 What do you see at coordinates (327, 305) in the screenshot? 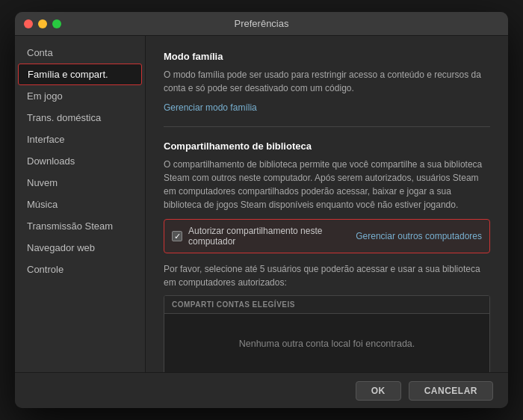
I see `table-header: COMPARTI CONTAS ELEGÍVEIS` at bounding box center [327, 305].